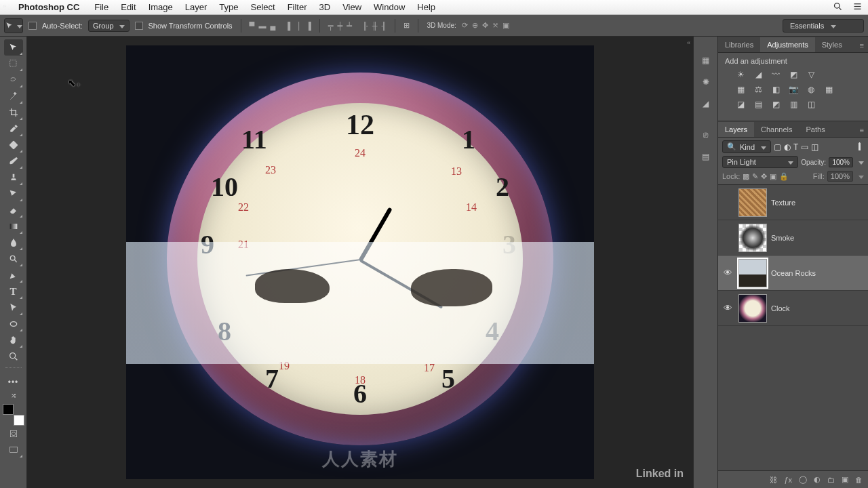 The width and height of the screenshot is (868, 488). Describe the element at coordinates (793, 308) in the screenshot. I see `layer-row: 👁 Clock` at that location.